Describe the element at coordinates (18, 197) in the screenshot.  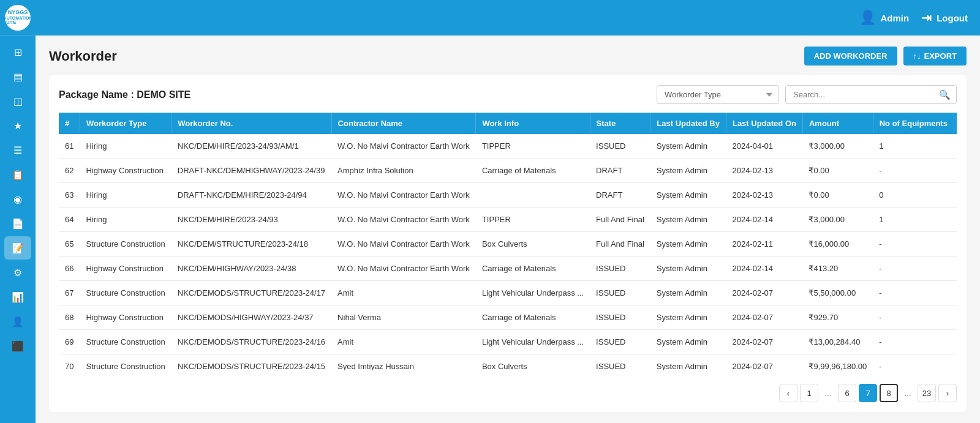
I see `sidebar-nav: ⊞ ▤ ◫ ★ ☰ 📋 ◉ 📄 📝 ⚙ 📊 👤 ⬛` at that location.